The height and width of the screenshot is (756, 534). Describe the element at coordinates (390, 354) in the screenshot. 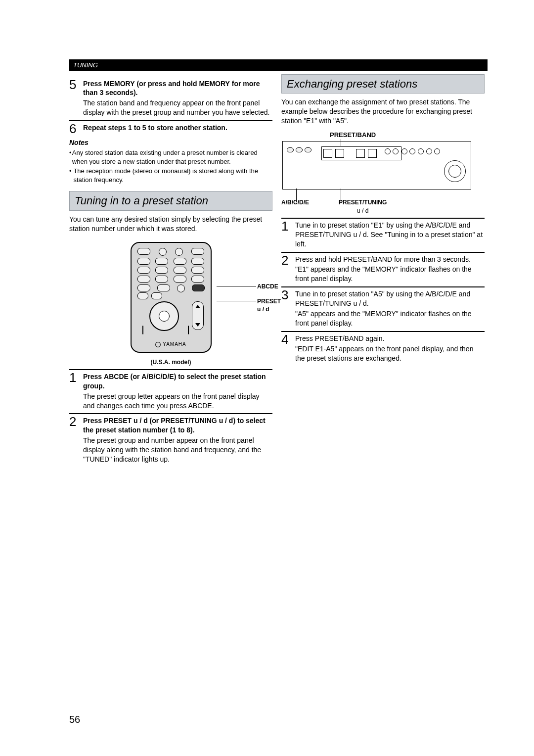

I see `rstep-4-text2: "EDIT E1-A5" appears on the front panel …` at that location.